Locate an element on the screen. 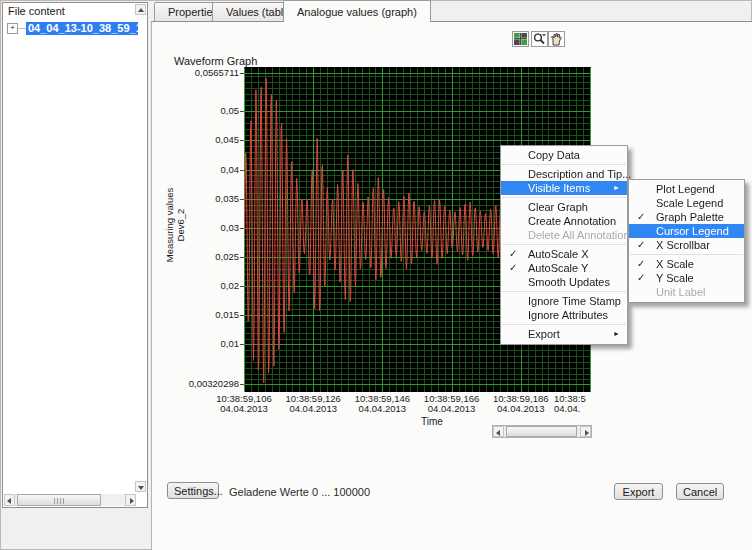 This screenshot has width=752, height=550. graph-scroll-right-button is located at coordinates (586, 432).